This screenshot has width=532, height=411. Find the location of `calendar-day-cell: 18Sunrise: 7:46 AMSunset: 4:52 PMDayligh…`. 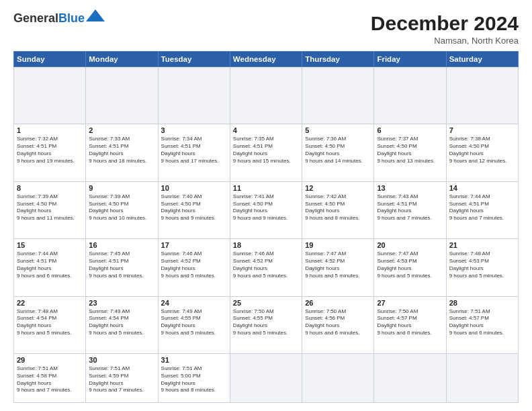

calendar-day-cell: 18Sunrise: 7:46 AMSunset: 4:52 PMDayligh… is located at coordinates (266, 267).